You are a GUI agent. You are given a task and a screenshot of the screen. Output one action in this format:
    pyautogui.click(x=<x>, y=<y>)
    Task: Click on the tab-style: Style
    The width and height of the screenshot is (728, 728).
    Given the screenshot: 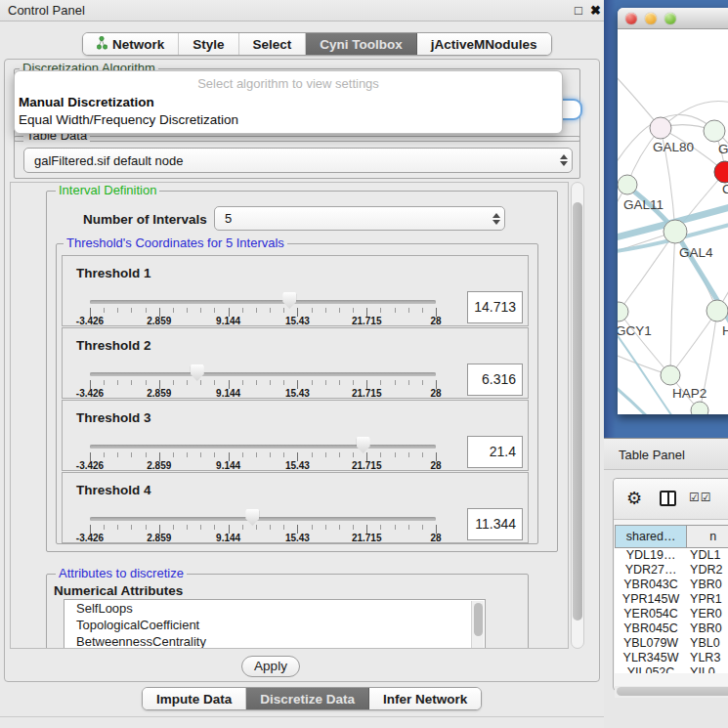 What is the action you would take?
    pyautogui.click(x=209, y=44)
    